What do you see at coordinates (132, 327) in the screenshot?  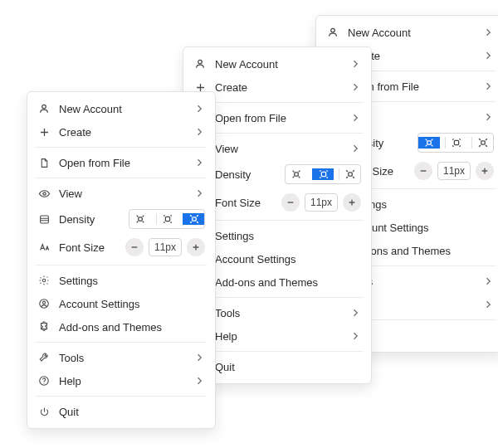 I see `menu-item-addons-label: Add-ons and Themes` at bounding box center [132, 327].